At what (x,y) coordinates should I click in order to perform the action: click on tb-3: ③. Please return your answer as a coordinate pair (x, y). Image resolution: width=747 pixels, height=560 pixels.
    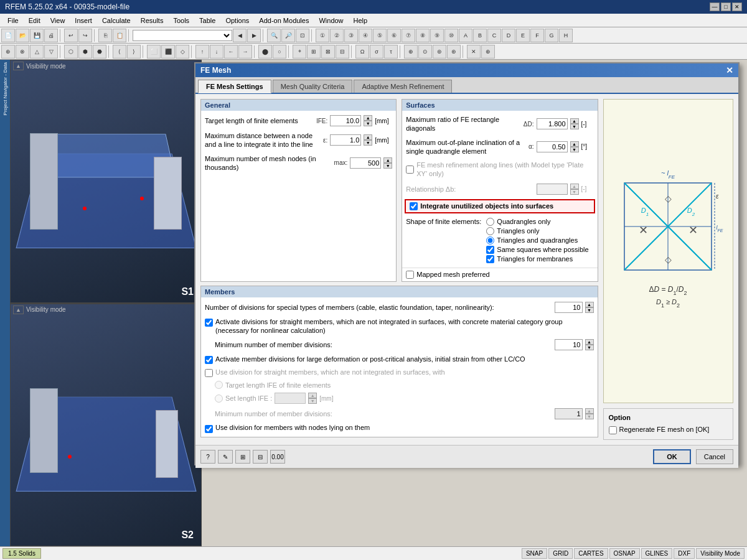
    Looking at the image, I should click on (351, 35).